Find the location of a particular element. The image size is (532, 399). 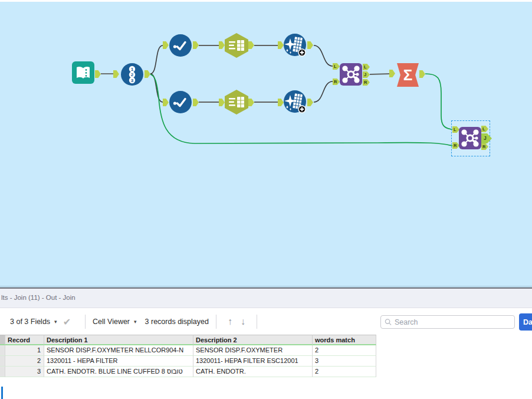

sparkle-table-tool-top is located at coordinates (295, 45).